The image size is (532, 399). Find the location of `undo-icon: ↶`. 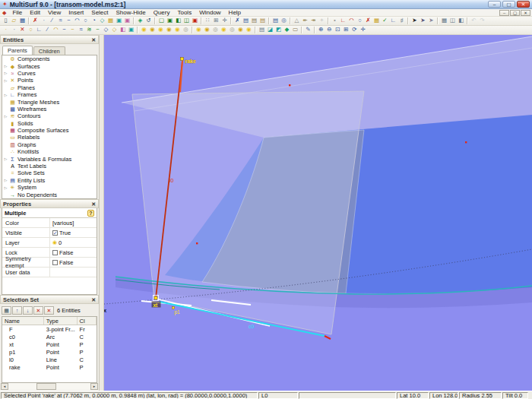

undo-icon: ↶ is located at coordinates (474, 21).